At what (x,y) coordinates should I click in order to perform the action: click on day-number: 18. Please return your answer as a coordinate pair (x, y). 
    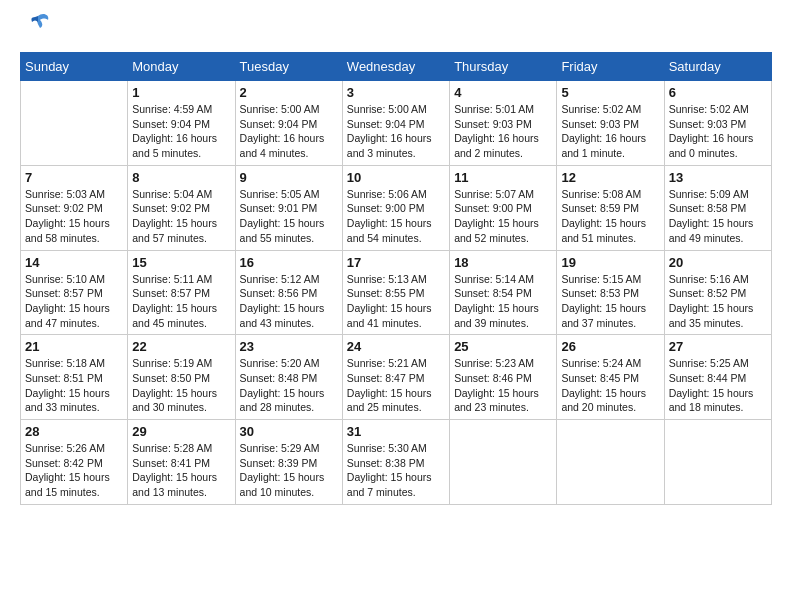
    Looking at the image, I should click on (503, 262).